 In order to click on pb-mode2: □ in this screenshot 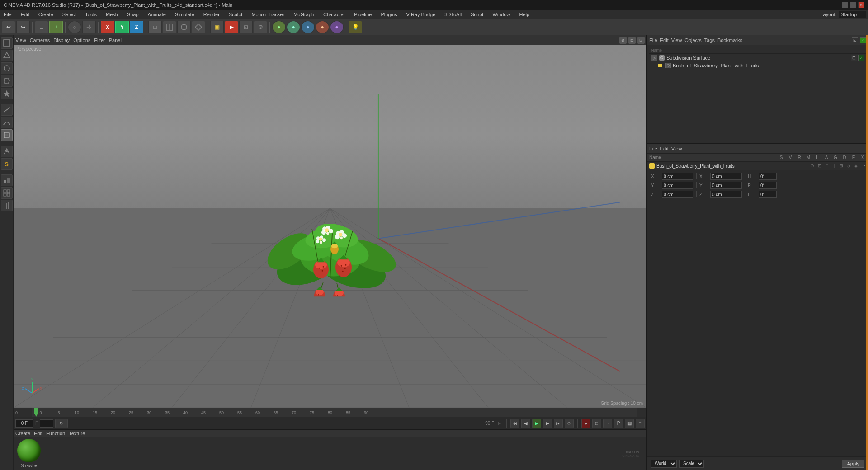, I will do `click(597, 423)`.